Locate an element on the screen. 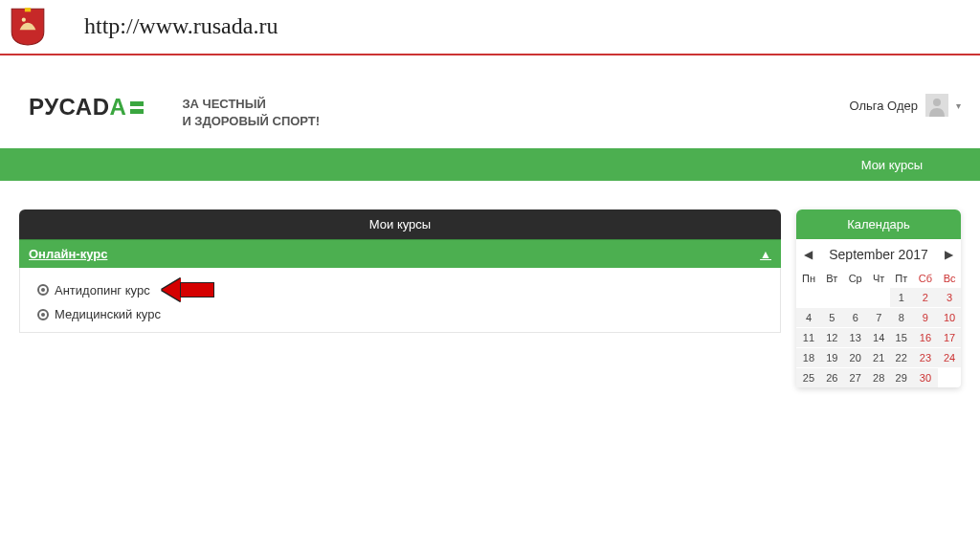 The height and width of the screenshot is (551, 980). red-arrow-icon is located at coordinates (188, 290).